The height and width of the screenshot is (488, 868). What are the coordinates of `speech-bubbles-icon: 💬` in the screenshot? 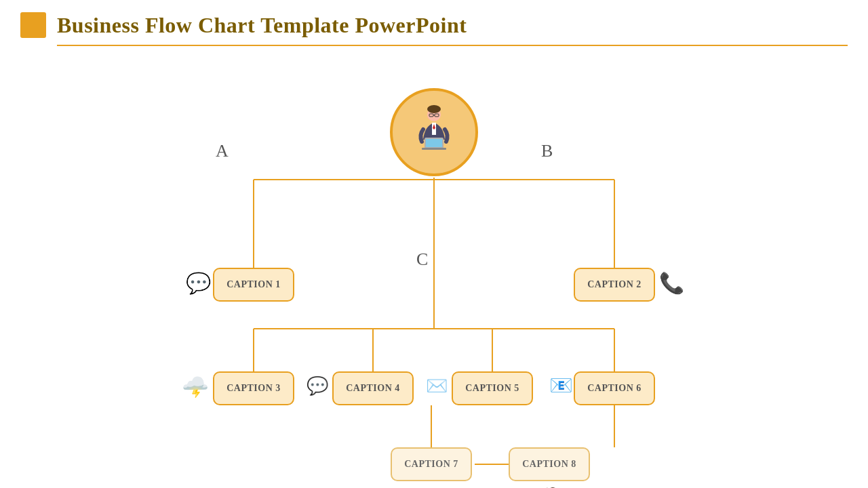 It's located at (317, 386).